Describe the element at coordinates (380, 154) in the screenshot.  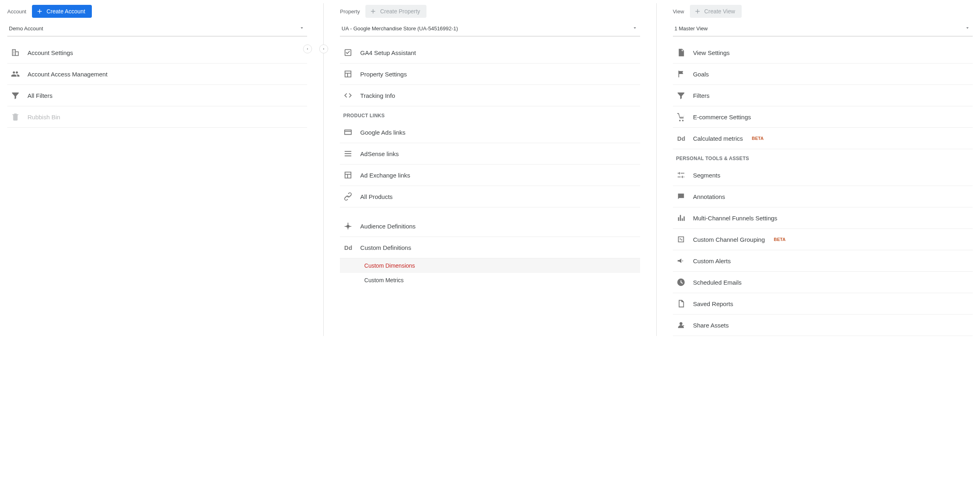
I see `menu-item-label: AdSense links` at that location.